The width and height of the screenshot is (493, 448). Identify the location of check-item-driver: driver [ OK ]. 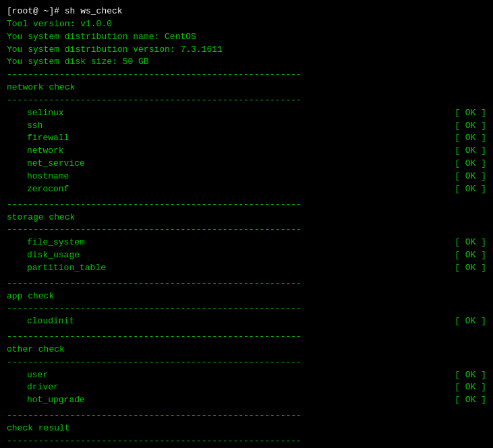
(247, 388).